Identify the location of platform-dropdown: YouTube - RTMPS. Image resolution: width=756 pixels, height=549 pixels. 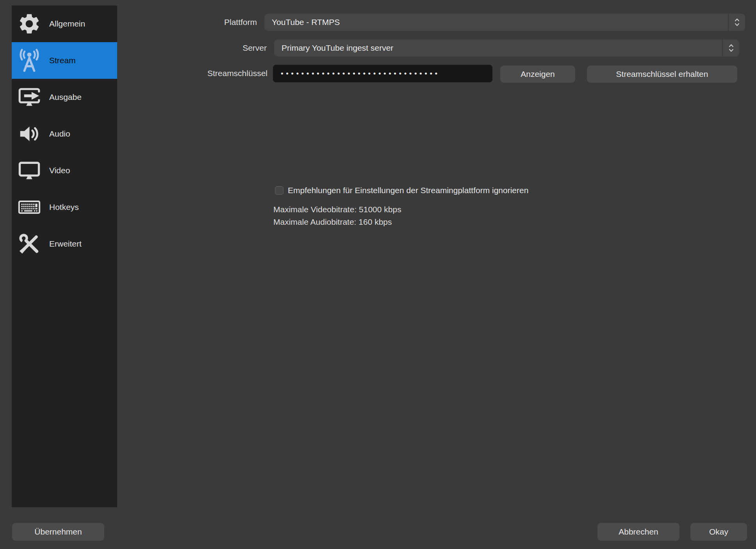
(505, 22).